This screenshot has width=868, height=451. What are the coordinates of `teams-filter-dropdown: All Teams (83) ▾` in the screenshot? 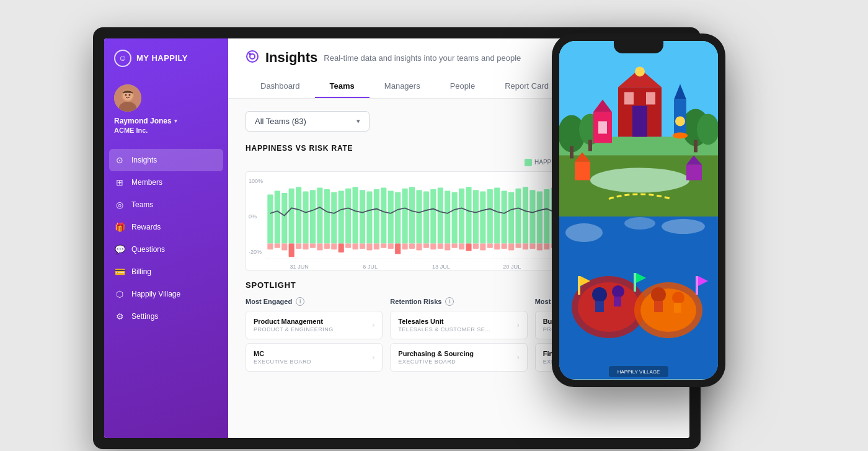 It's located at (308, 122).